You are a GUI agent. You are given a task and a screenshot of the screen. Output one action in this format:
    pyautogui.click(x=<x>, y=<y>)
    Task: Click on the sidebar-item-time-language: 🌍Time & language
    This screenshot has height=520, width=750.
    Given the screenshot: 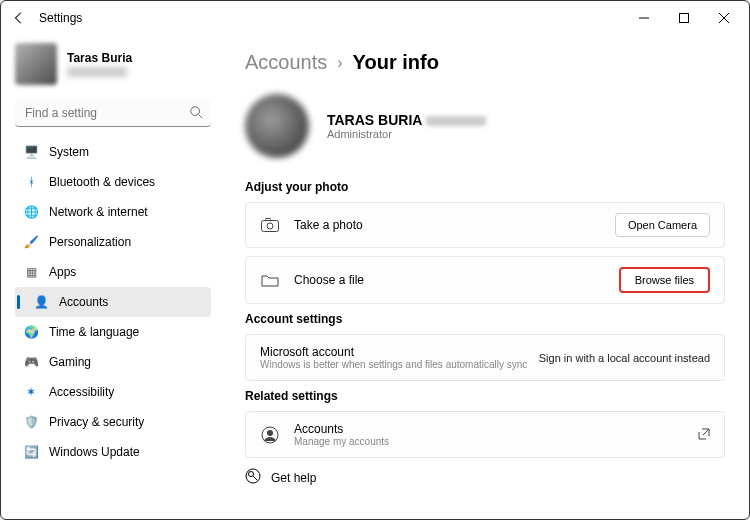 What is the action you would take?
    pyautogui.click(x=113, y=332)
    